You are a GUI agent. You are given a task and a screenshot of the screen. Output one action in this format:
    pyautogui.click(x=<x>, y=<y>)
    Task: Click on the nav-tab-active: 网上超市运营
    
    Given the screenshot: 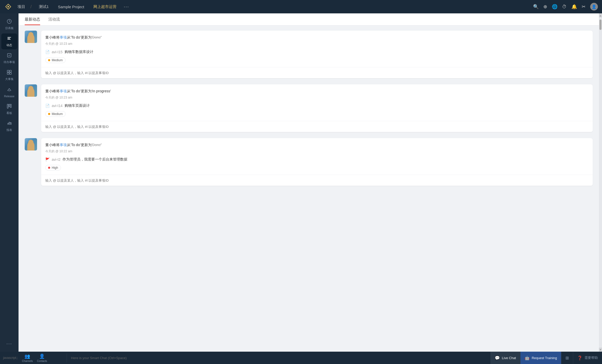 What is the action you would take?
    pyautogui.click(x=105, y=7)
    